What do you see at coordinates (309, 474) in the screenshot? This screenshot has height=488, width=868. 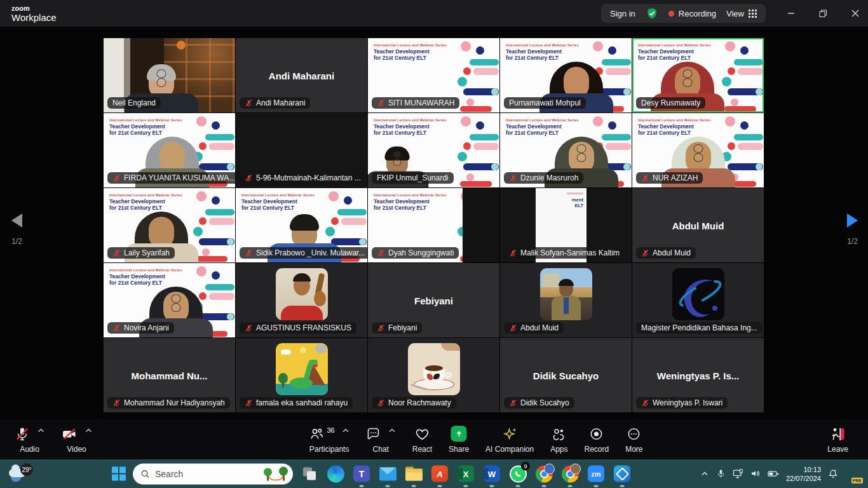 I see `task-view-icon` at bounding box center [309, 474].